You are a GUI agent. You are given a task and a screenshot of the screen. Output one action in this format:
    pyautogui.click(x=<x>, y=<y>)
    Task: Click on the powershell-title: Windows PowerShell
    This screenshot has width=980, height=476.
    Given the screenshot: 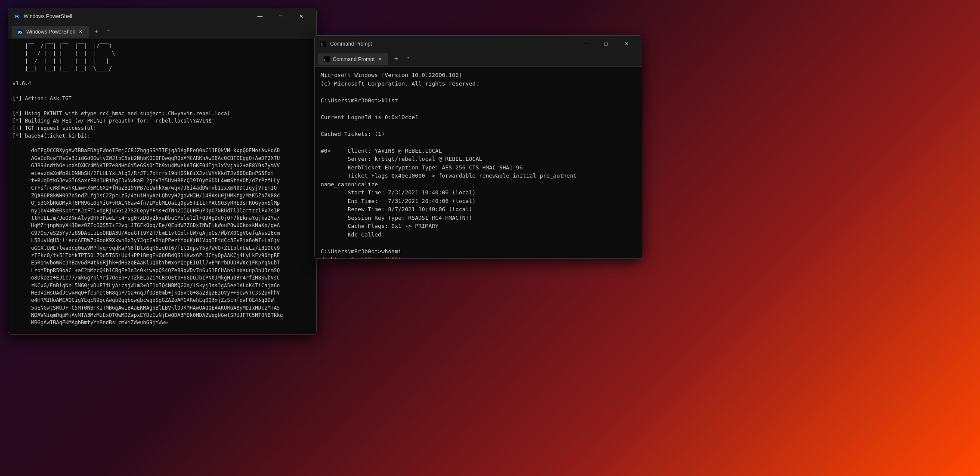 What is the action you would take?
    pyautogui.click(x=135, y=16)
    